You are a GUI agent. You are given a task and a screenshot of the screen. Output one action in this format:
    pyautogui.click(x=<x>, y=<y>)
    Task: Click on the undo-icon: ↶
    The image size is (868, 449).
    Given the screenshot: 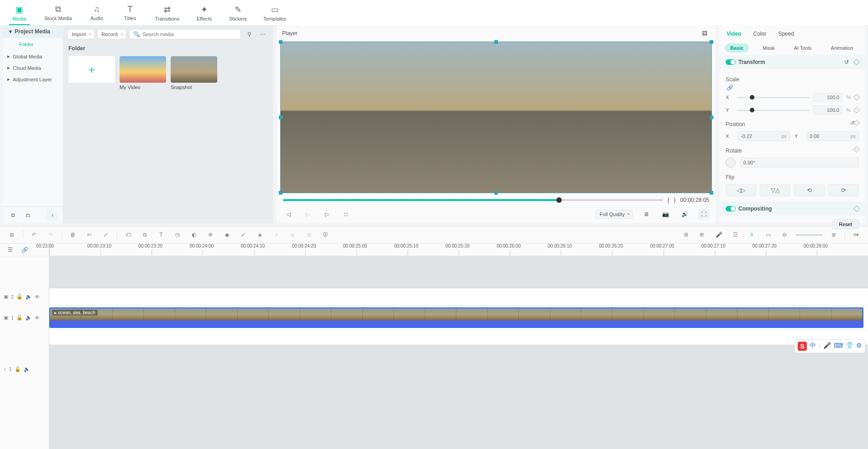 What is the action you would take?
    pyautogui.click(x=34, y=235)
    